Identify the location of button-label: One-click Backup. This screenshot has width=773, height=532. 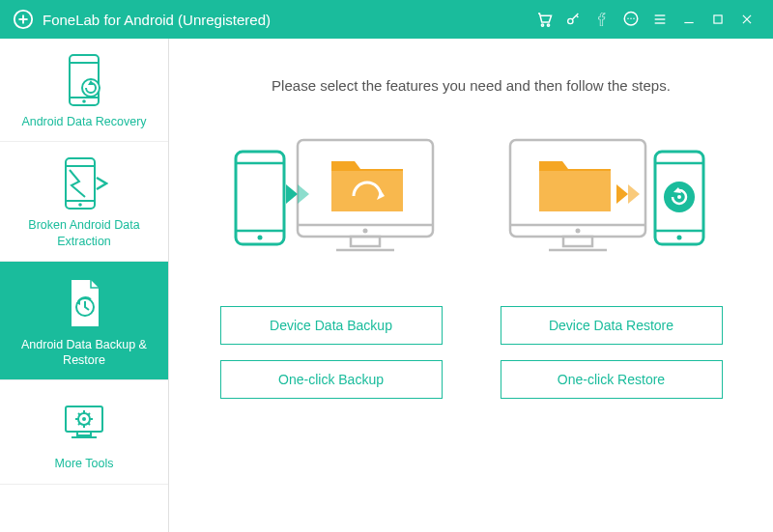
(330, 379).